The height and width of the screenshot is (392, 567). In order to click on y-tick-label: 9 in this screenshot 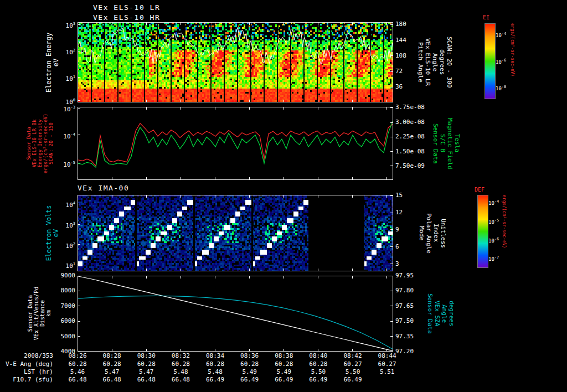, I will do `click(415, 229)`.